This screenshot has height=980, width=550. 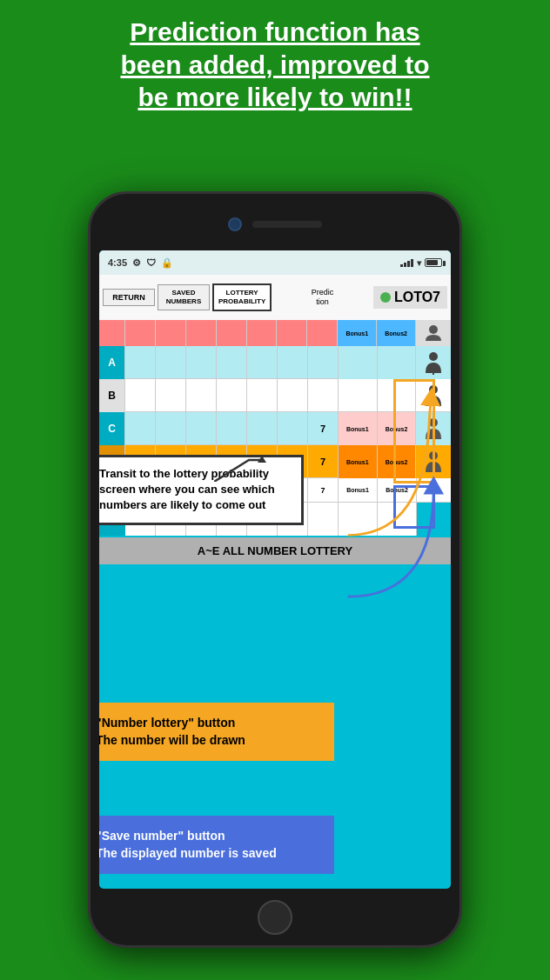 I want to click on grid-row-c: C 7 Bonus1 Bonus2, so click(x=275, y=429).